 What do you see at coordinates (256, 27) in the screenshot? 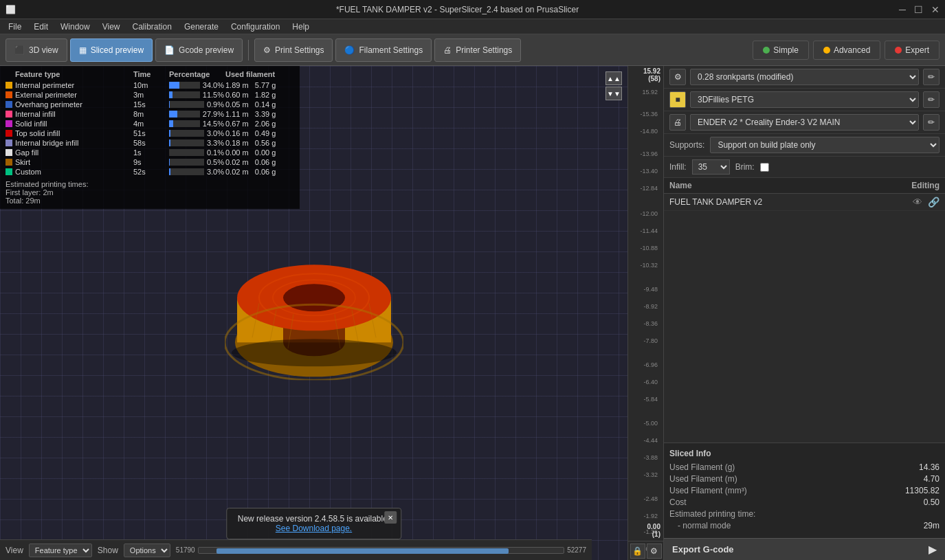
I see `menu-configuration: Configuration` at bounding box center [256, 27].